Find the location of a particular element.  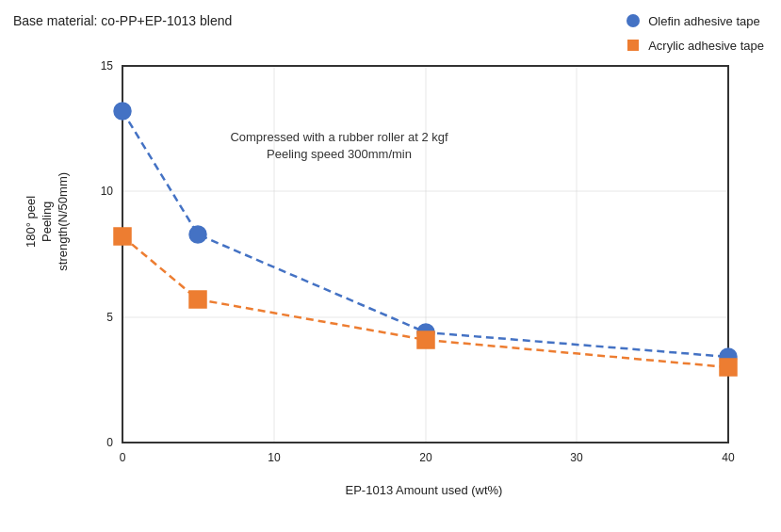

x-axis-label: EP-1013 Amount used (wt%) is located at coordinates (424, 490).